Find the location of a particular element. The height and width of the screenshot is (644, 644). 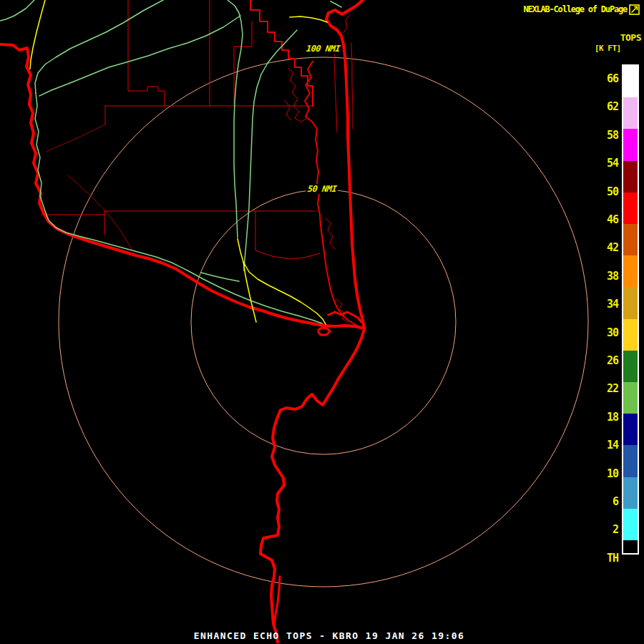

scale-tick-6: 6 is located at coordinates (615, 502).